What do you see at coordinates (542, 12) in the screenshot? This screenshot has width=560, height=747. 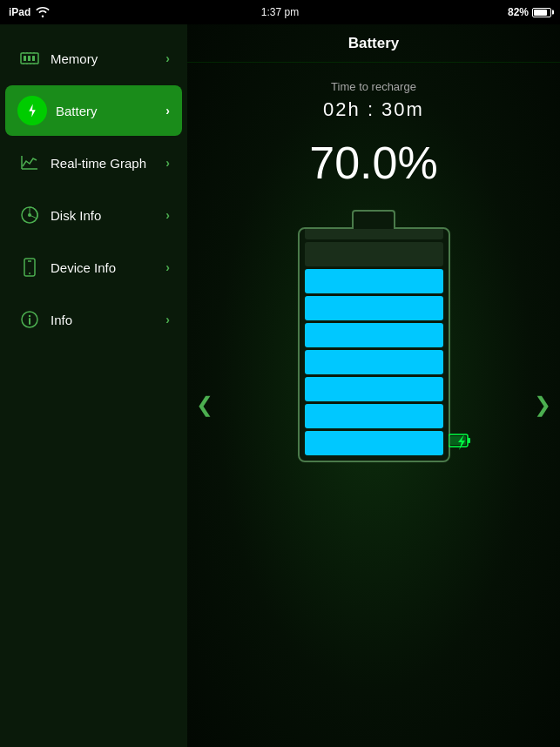 I see `battery-status-icon` at bounding box center [542, 12].